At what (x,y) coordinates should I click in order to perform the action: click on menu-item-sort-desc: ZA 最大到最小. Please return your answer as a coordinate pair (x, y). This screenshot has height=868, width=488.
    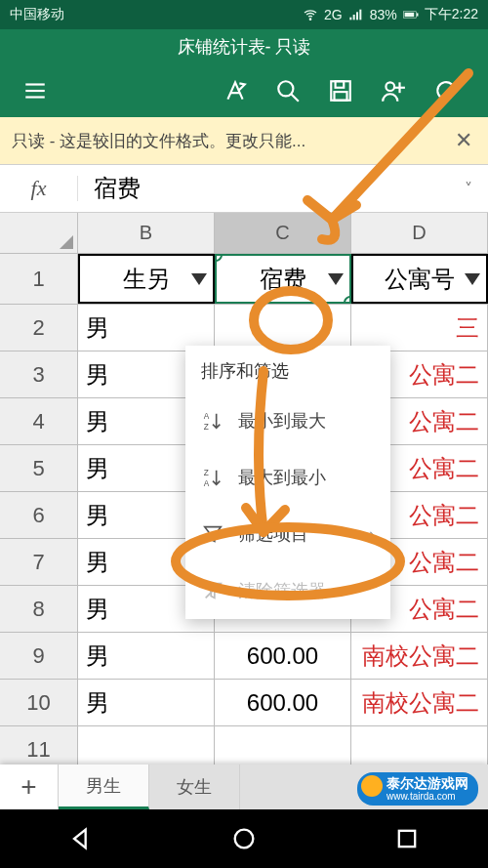
    Looking at the image, I should click on (288, 477).